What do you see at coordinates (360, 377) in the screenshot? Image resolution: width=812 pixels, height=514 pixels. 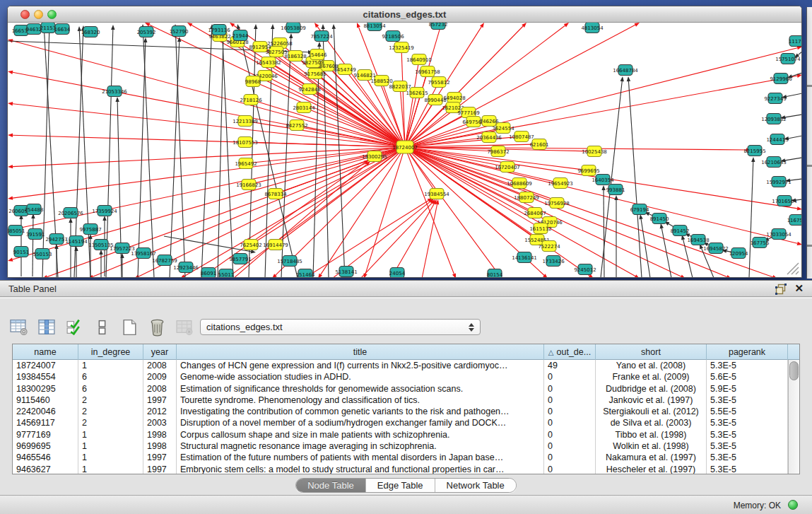 I see `cell-title: Genome-wide association studies in ADHD.` at bounding box center [360, 377].